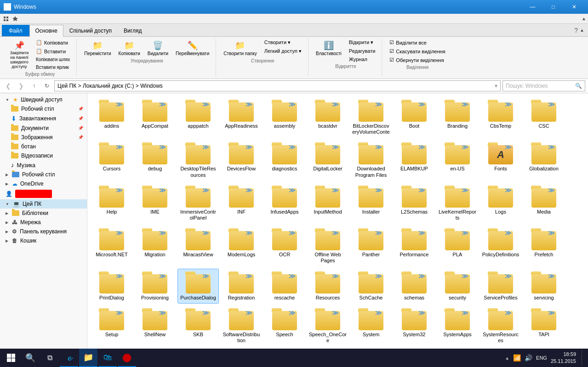 The height and width of the screenshot is (367, 588). Describe the element at coordinates (517, 358) in the screenshot. I see `network-status-icon: 📶` at that location.